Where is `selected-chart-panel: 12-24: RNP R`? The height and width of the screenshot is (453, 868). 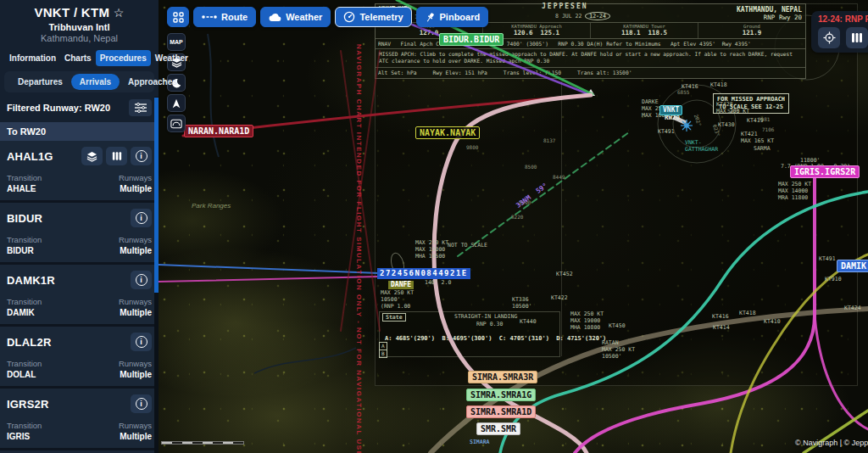 selected-chart-panel: 12-24: RNP R is located at coordinates (839, 32).